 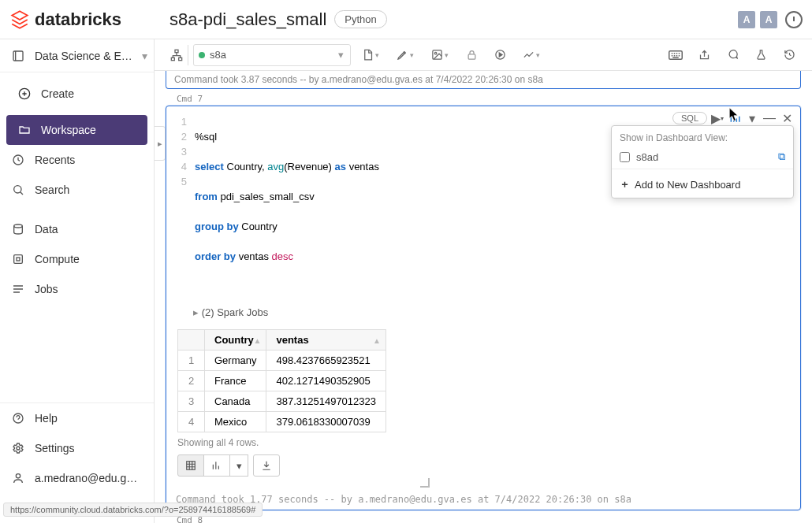 What do you see at coordinates (405, 55) in the screenshot?
I see `edit-menu-icon: ▾` at bounding box center [405, 55].